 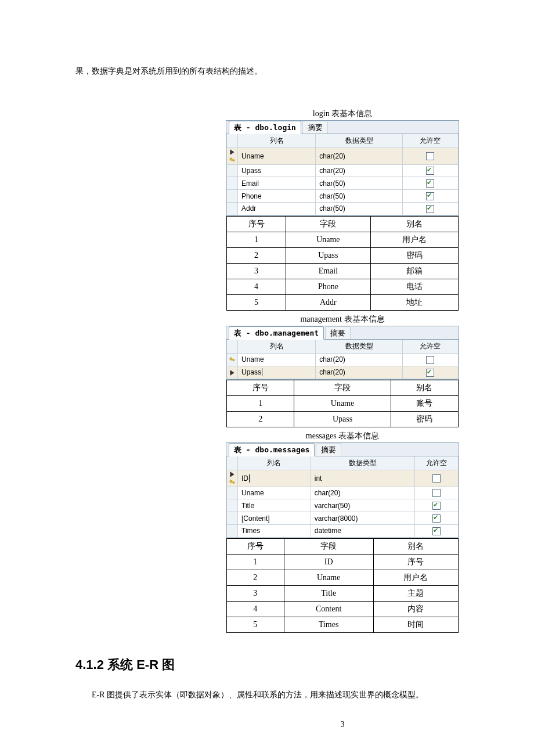 What do you see at coordinates (275, 519) in the screenshot?
I see `column-name-cell: [Content]` at bounding box center [275, 519].